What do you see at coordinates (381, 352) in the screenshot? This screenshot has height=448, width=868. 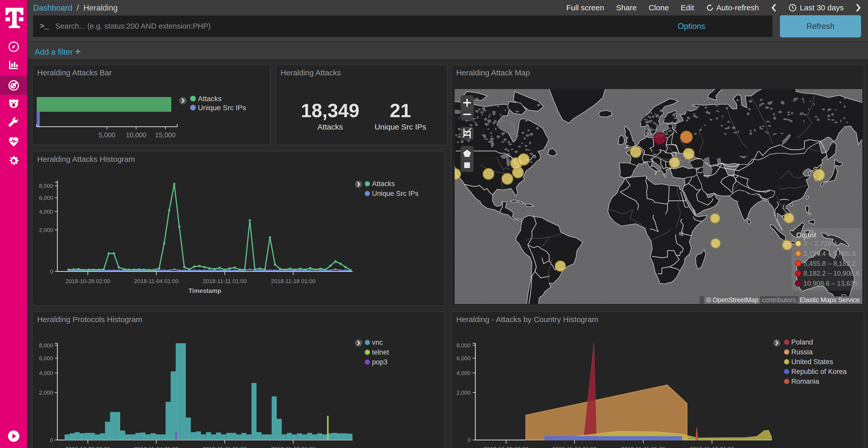 I see `svg-text: telnet` at bounding box center [381, 352].